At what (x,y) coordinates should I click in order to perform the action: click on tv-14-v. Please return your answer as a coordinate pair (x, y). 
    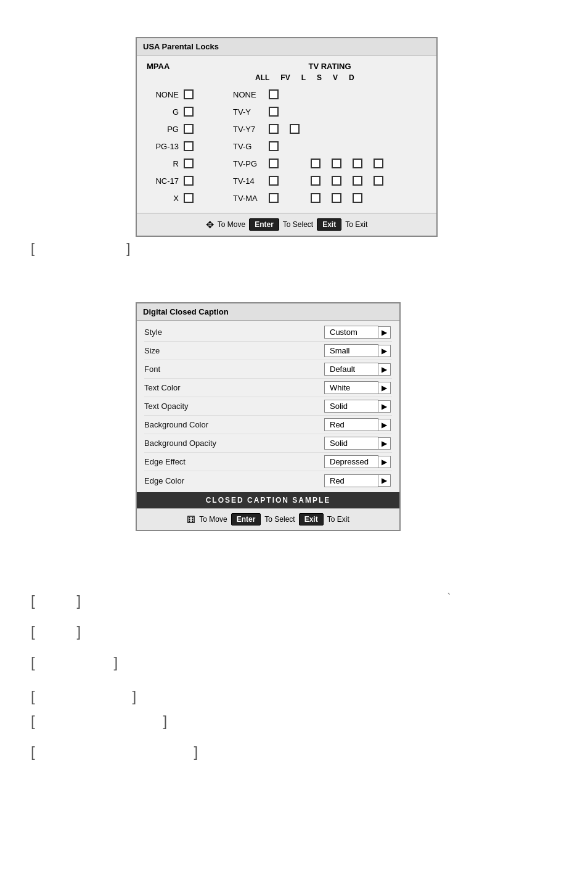
    Looking at the image, I should click on (357, 181).